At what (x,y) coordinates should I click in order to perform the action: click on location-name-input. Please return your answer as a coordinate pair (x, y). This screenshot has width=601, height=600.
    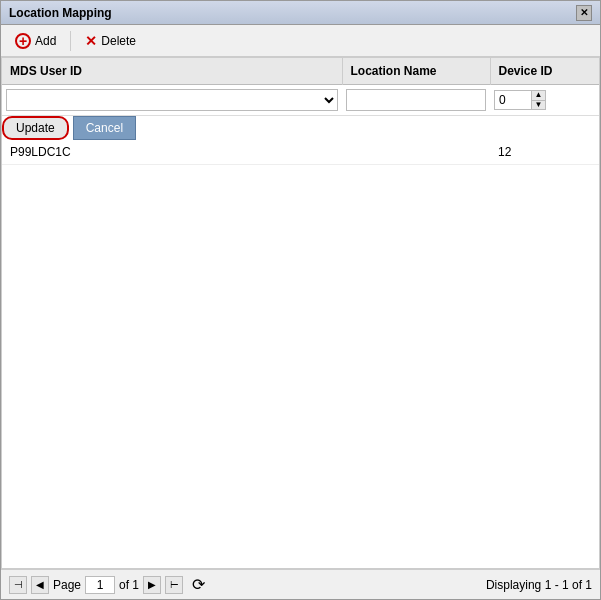
    Looking at the image, I should click on (416, 100).